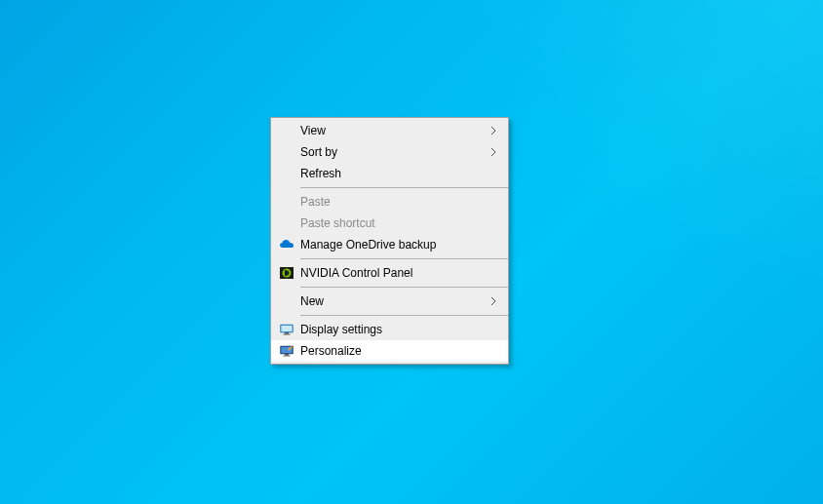 Image resolution: width=823 pixels, height=504 pixels. I want to click on menu-item-label: Refresh, so click(392, 174).